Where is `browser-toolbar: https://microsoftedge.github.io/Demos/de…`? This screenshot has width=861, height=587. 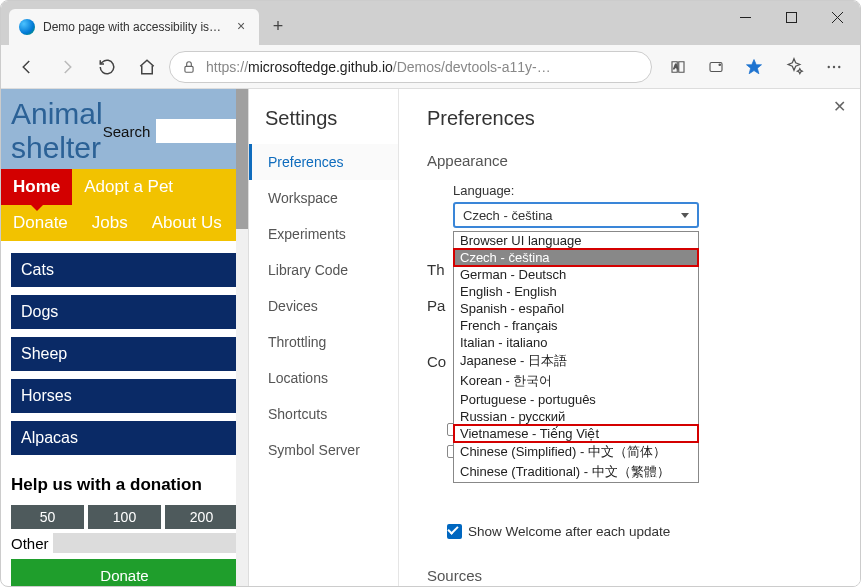
browser-toolbar: https://microsoftedge.github.io/Demos/de… is located at coordinates (430, 67).